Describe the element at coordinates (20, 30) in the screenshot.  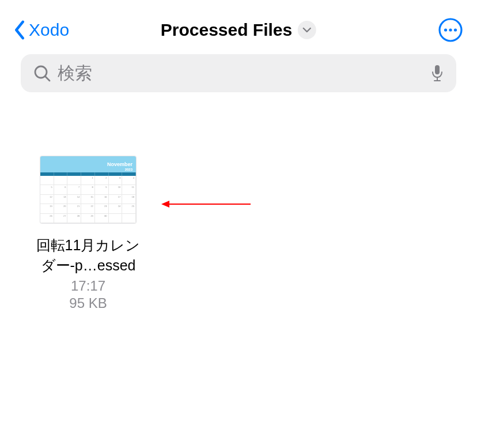
I see `chevron-left-icon` at that location.